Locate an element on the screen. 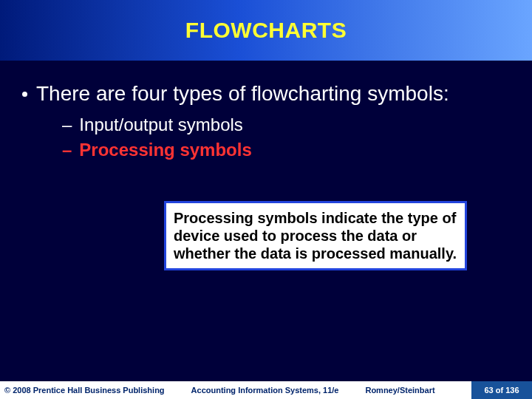  slide-title: FLOWCHARTS is located at coordinates (266, 30).